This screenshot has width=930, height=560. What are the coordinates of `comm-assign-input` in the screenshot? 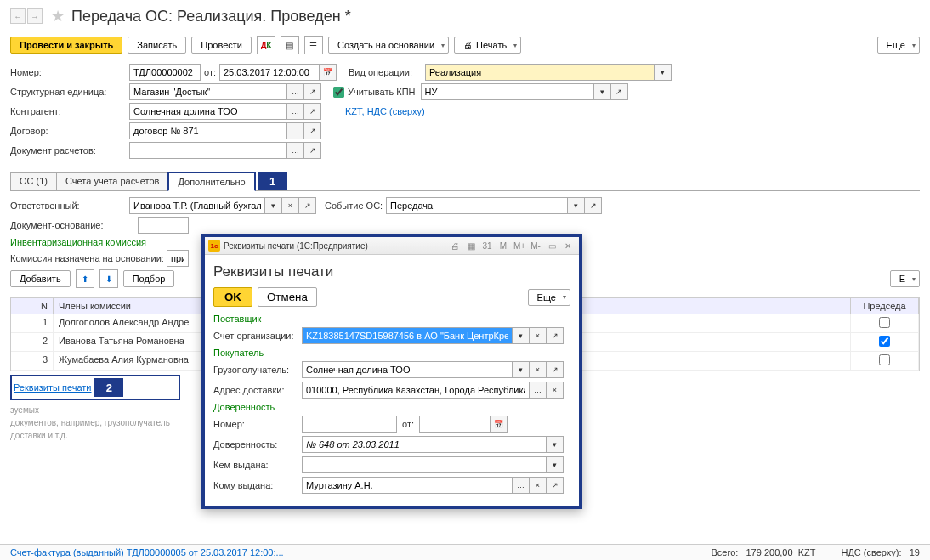 It's located at (178, 258).